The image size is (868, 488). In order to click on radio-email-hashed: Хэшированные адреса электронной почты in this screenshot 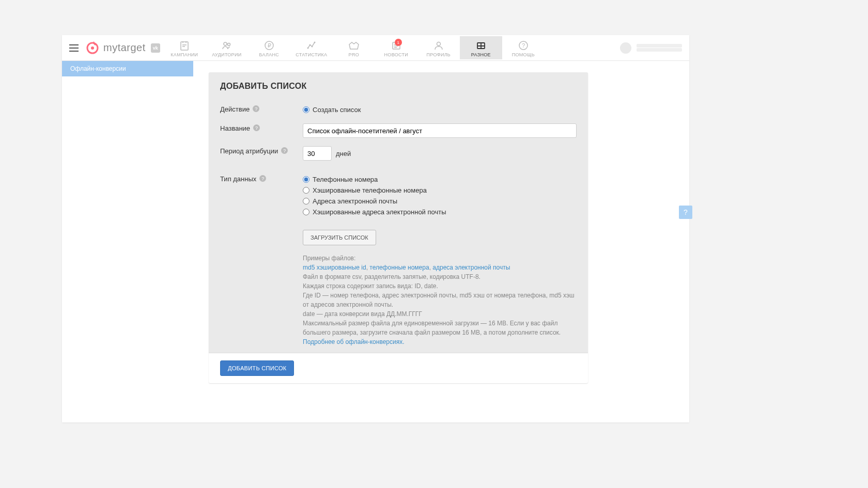, I will do `click(440, 212)`.